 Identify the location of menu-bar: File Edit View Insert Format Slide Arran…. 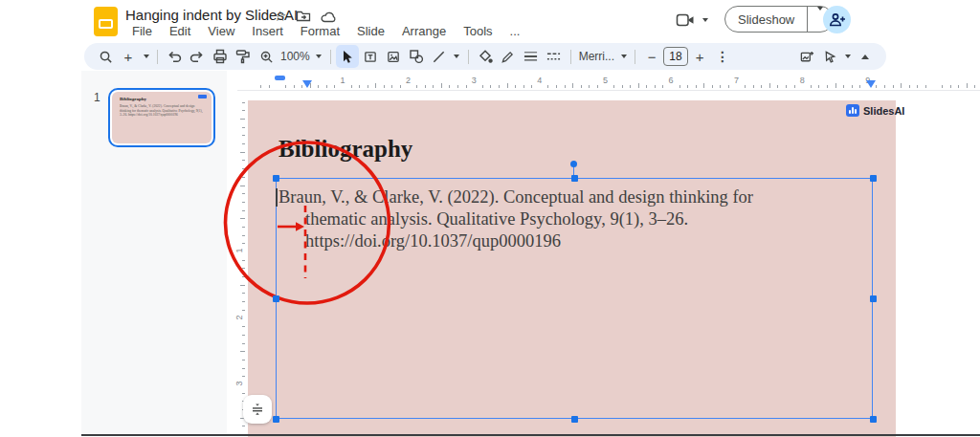
(325, 33).